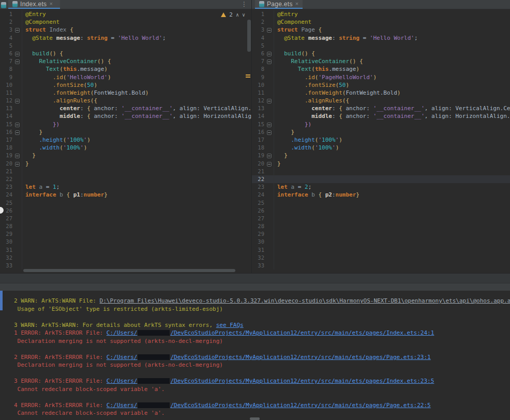 This screenshot has width=510, height=420. Describe the element at coordinates (244, 14) in the screenshot. I see `next-issue-icon: ∨` at that location.